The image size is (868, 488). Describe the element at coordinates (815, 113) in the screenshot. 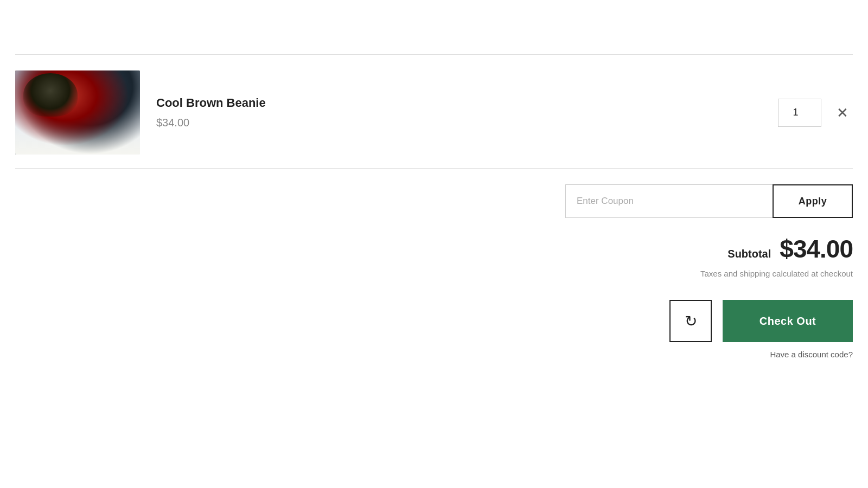

I see `product-actions: ✕` at that location.